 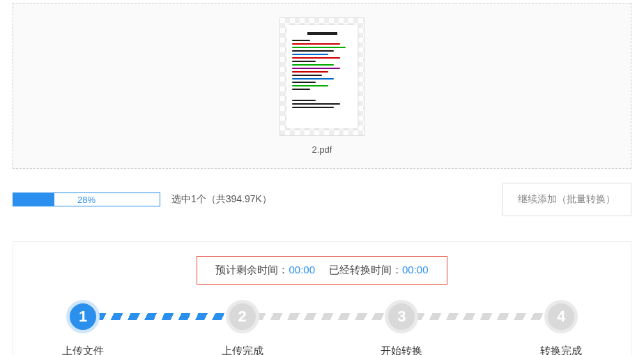 I want to click on add-more-label: 继续添加（批量转换）, so click(x=567, y=199).